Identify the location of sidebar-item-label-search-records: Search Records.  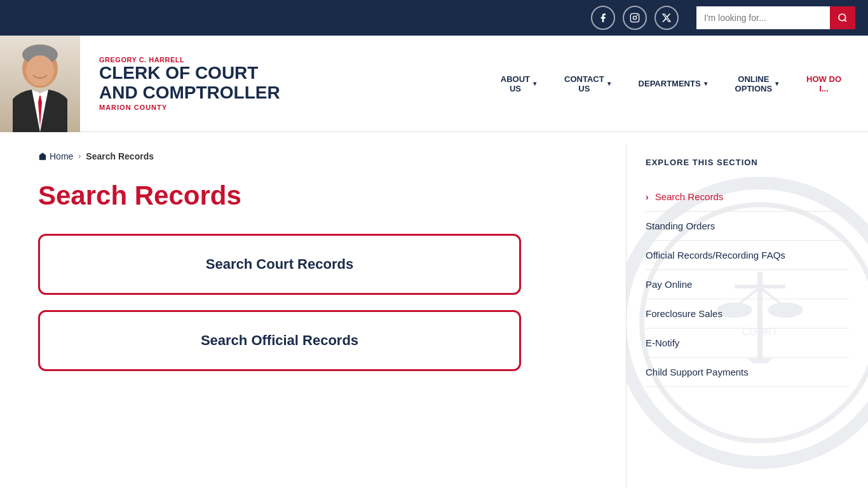
(689, 197).